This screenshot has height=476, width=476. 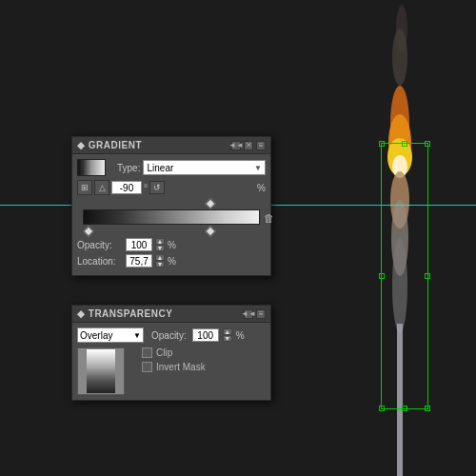 What do you see at coordinates (102, 188) in the screenshot?
I see `gradient-options-icon2: △` at bounding box center [102, 188].